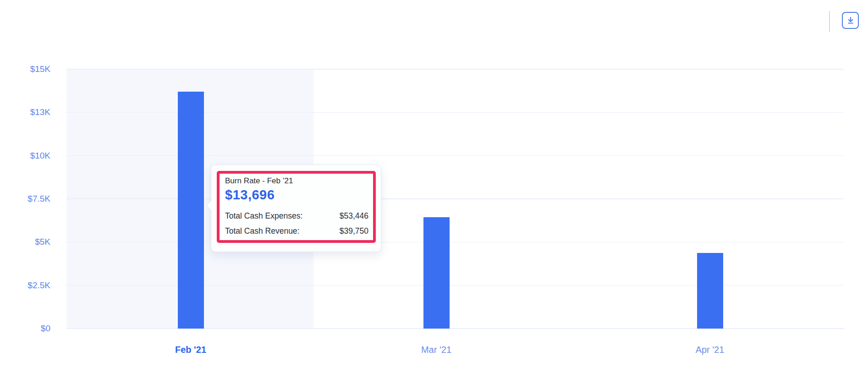  I want to click on x-axis-label: Apr '21, so click(710, 350).